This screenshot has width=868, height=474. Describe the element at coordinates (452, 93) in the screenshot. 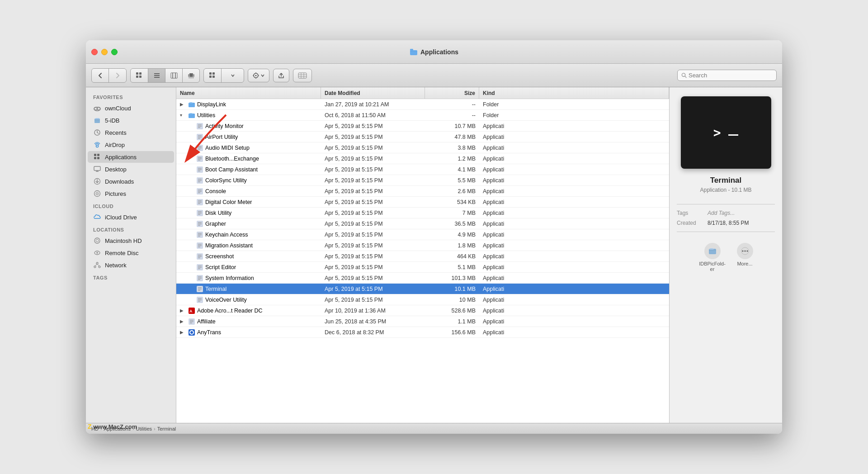

I see `column-header-size: Size` at that location.